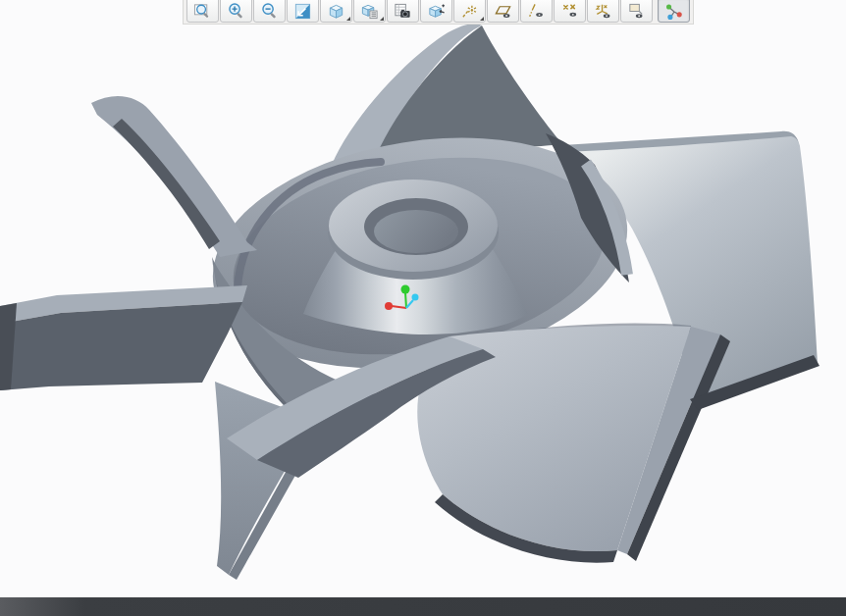  What do you see at coordinates (236, 12) in the screenshot?
I see `zoom-in-button` at bounding box center [236, 12].